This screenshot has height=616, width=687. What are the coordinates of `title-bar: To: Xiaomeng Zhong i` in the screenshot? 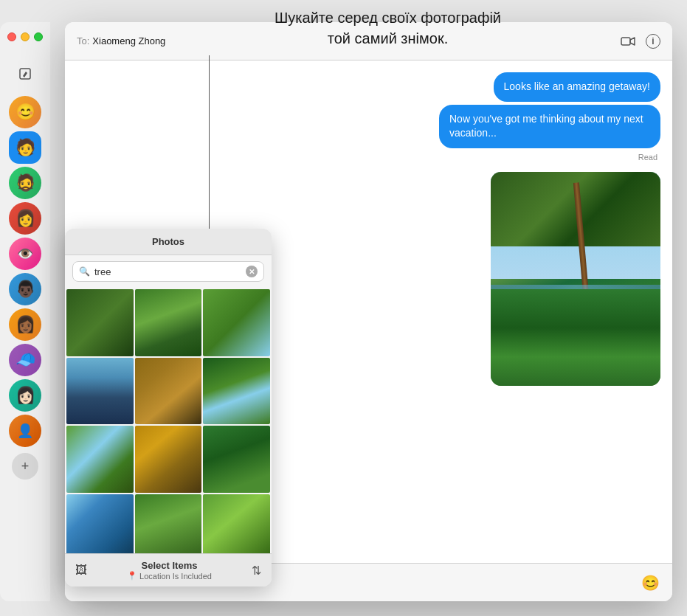 It's located at (369, 41).